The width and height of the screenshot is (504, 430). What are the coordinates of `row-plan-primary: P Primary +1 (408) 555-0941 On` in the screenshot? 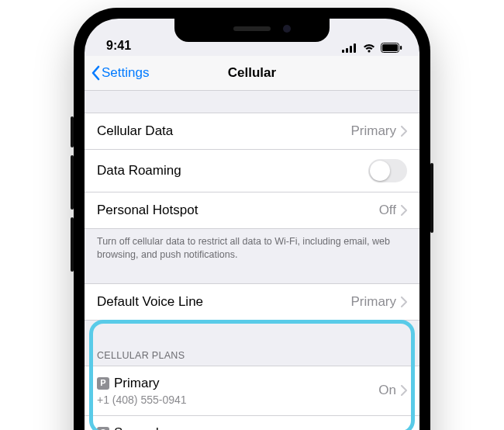 It's located at (252, 391).